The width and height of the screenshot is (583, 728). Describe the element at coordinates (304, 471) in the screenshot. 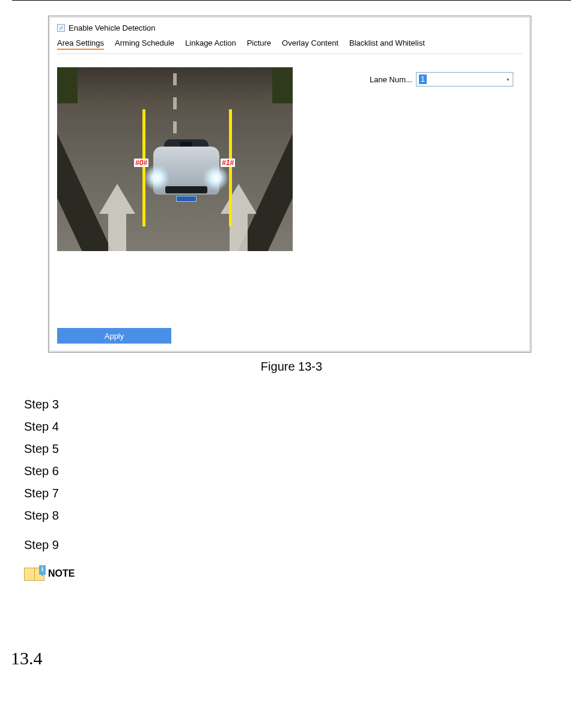

I see `step-item: Step 6` at that location.